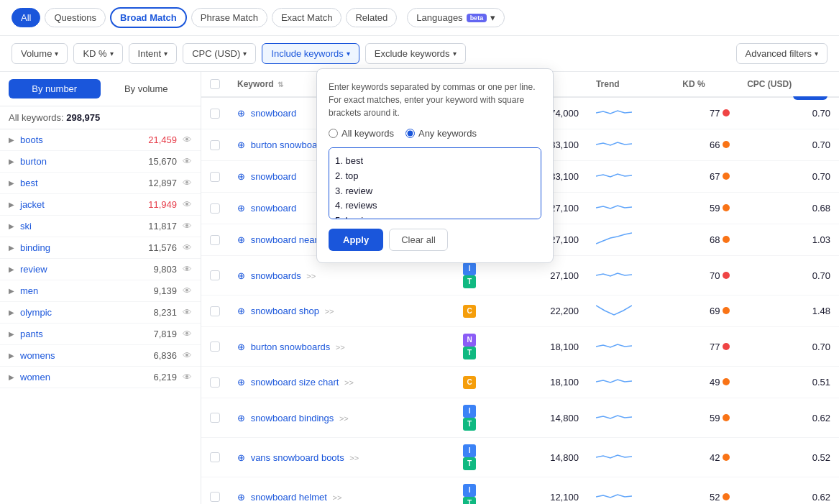 Image resolution: width=839 pixels, height=504 pixels. I want to click on sidebar-item: ▶ olympic 8,231 👁, so click(101, 313).